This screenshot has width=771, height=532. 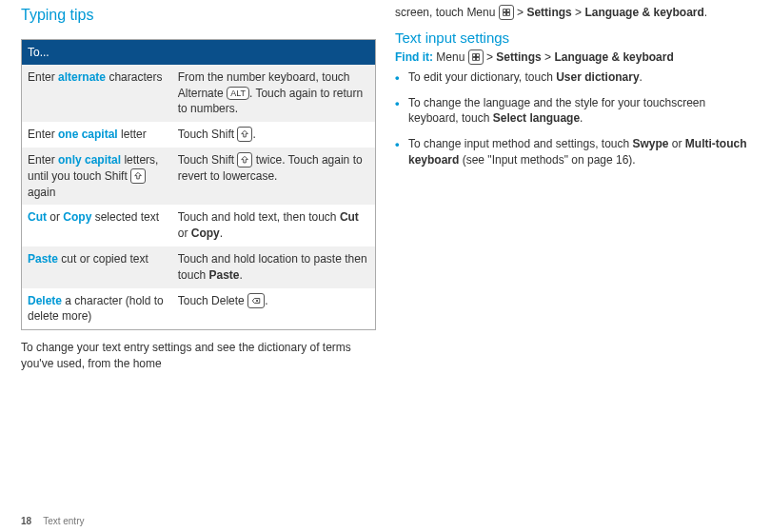 What do you see at coordinates (546, 160) in the screenshot?
I see `text: (see "Input methods" on page 16).` at bounding box center [546, 160].